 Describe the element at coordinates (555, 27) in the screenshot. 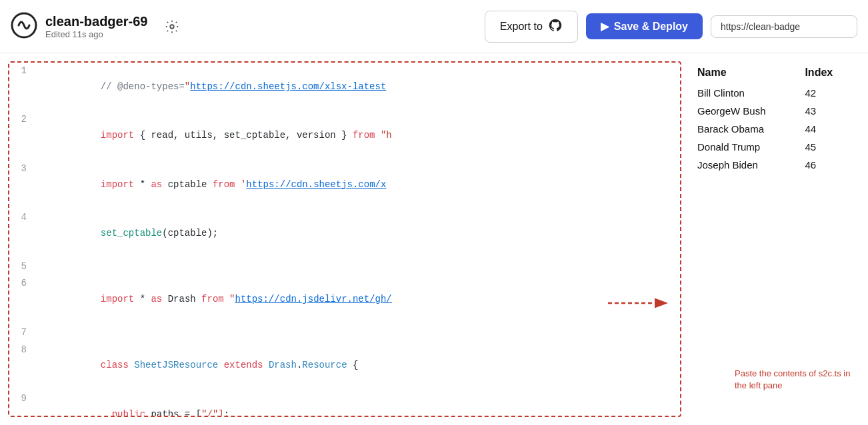

I see `github-icon` at that location.